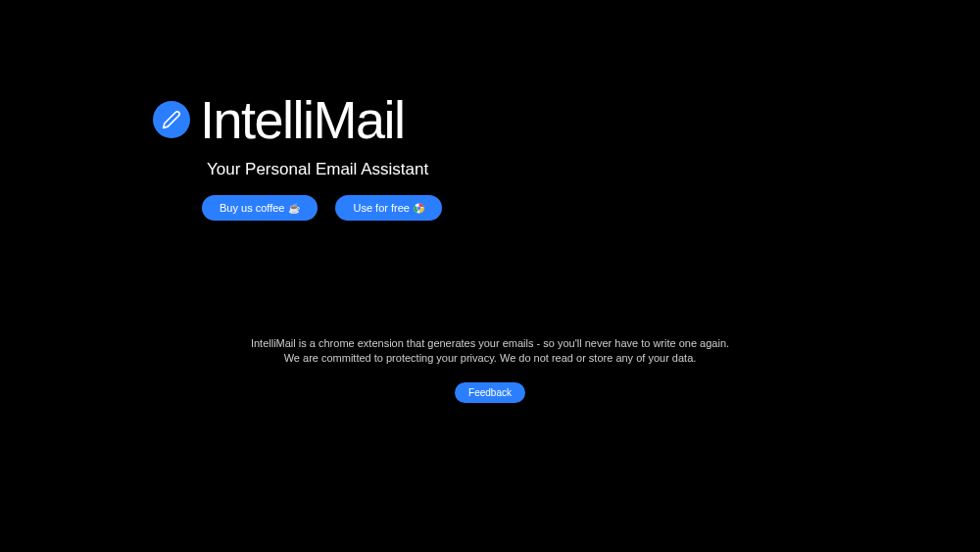  I want to click on button-row: Buy us coffee ☕ Use for free, so click(321, 208).